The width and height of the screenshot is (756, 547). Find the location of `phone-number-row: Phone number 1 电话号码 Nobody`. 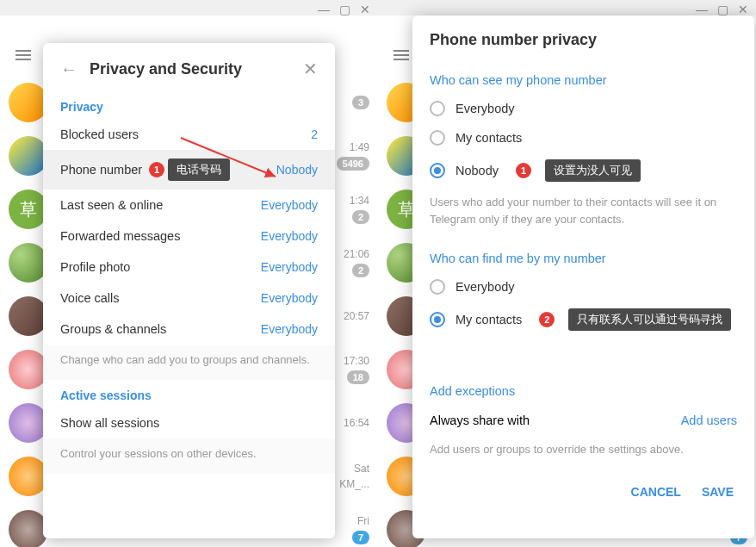

phone-number-row: Phone number 1 电话号码 Nobody is located at coordinates (189, 170).